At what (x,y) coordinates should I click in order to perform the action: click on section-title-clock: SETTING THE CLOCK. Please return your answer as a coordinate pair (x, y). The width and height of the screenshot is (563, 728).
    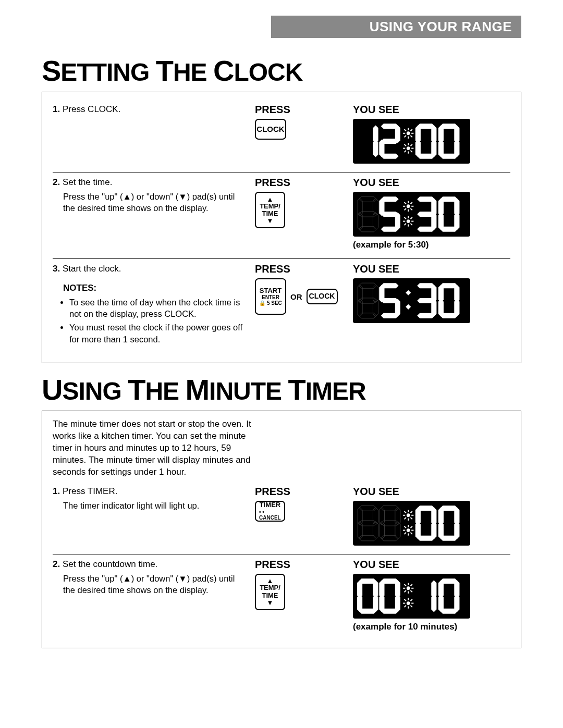
    Looking at the image, I should click on (282, 71).